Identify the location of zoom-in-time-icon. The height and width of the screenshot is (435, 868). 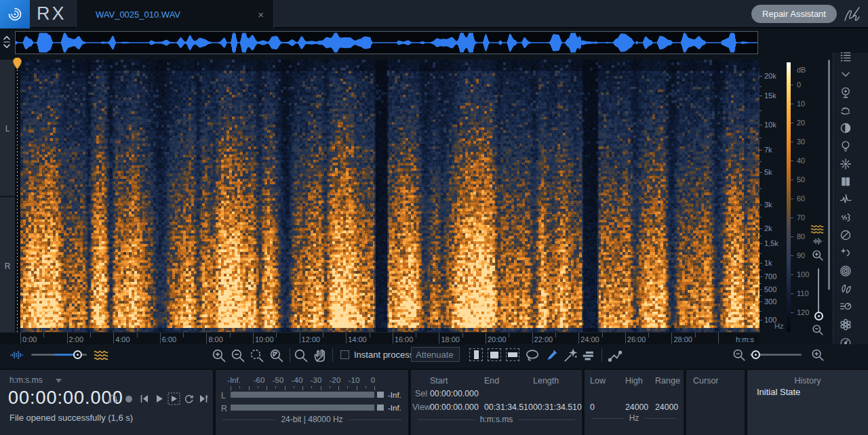
(219, 356).